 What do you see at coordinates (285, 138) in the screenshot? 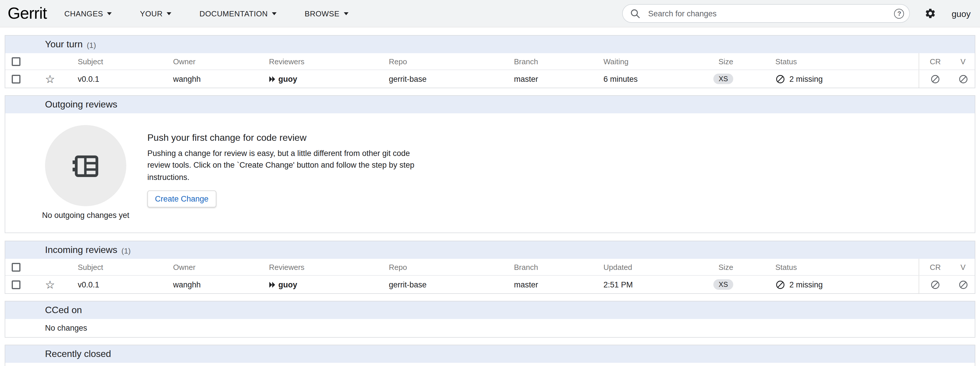
I see `empty-heading: Push your first change for code review` at bounding box center [285, 138].